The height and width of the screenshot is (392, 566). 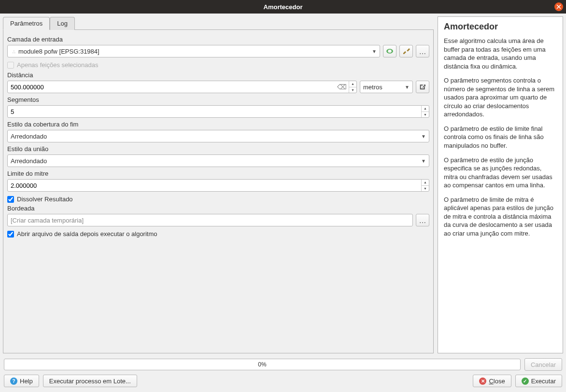 What do you see at coordinates (423, 87) in the screenshot?
I see `data-defined-override-button` at bounding box center [423, 87].